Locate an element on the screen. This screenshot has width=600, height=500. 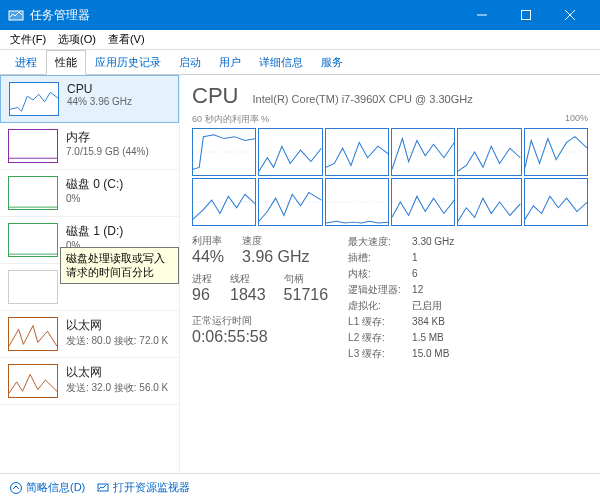
stat-val: 1.5 MB is located at coordinates (428, 338).